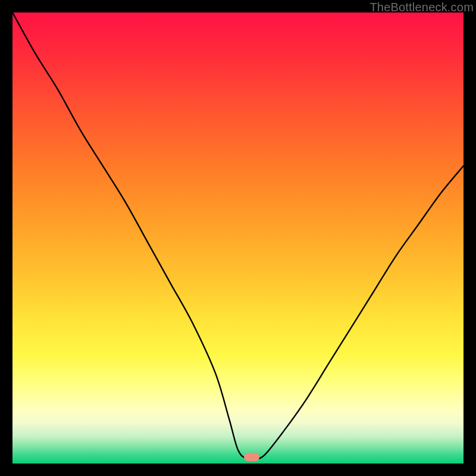 The image size is (476, 476). Describe the element at coordinates (252, 457) in the screenshot. I see `optimal-marker` at that location.